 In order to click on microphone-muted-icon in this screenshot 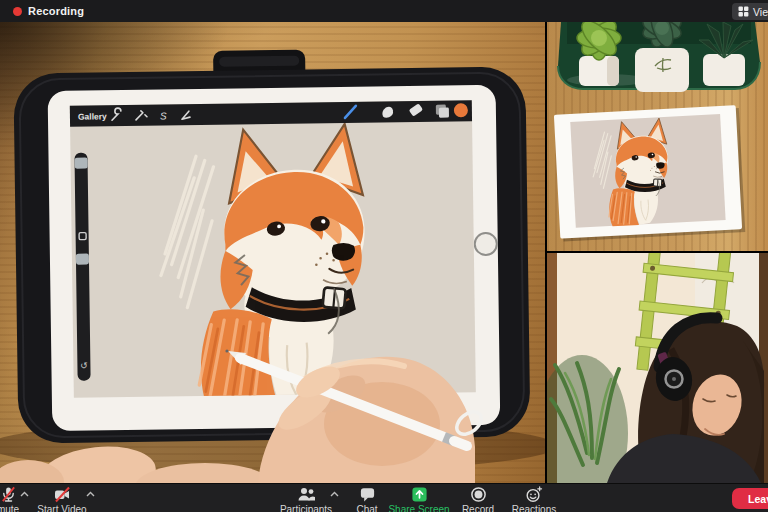, I will do `click(8, 494)`.